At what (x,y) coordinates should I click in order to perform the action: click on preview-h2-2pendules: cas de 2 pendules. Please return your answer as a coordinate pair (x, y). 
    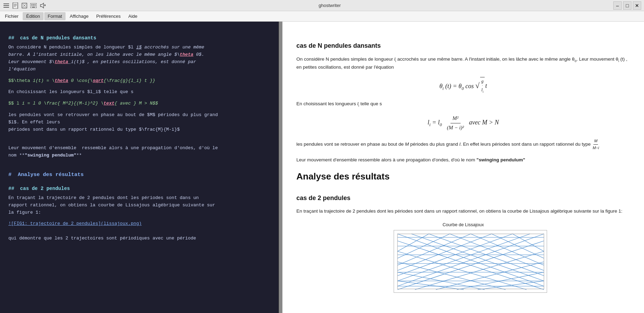
    Looking at the image, I should click on (463, 198).